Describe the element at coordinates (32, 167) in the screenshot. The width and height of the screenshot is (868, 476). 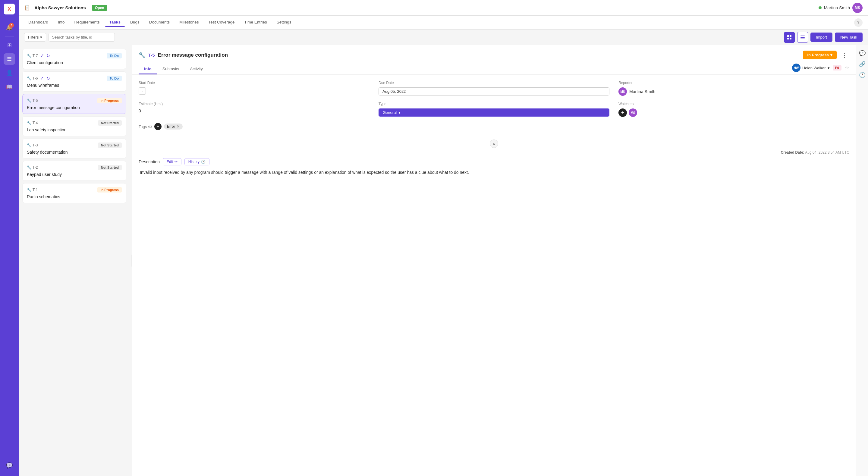
I see `task-id-t2: 🔧 T-2` at that location.